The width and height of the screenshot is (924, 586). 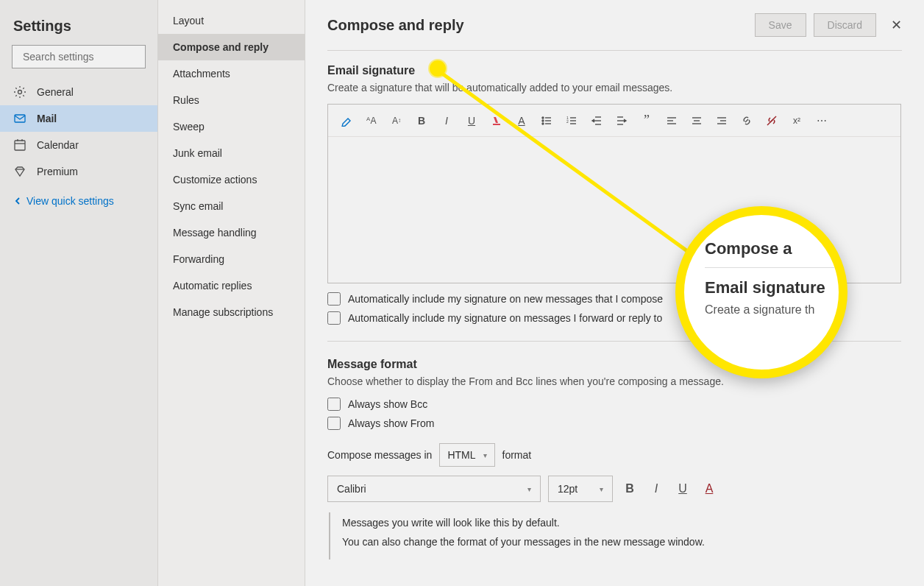 What do you see at coordinates (572, 121) in the screenshot?
I see `numbering-icon: 12` at bounding box center [572, 121].